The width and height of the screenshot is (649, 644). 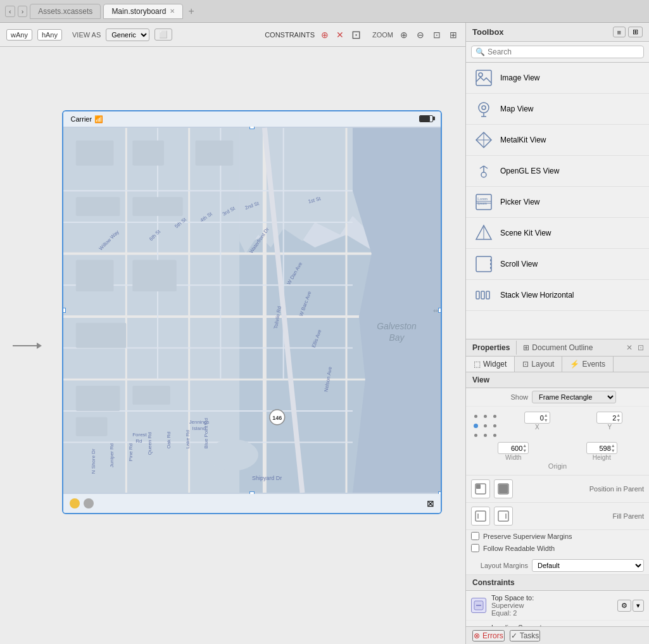 I want to click on height-up-btn: ▲, so click(x=613, y=446).